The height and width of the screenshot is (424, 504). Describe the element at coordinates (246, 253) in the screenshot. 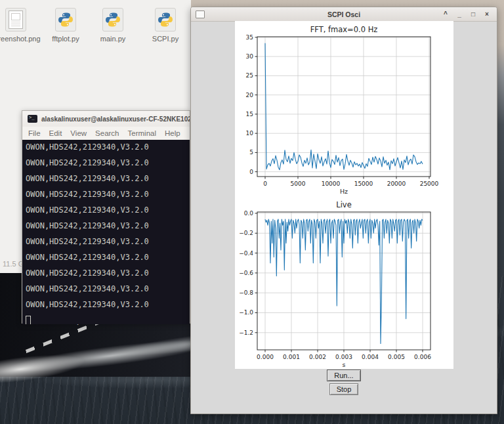

I see `svg-text: −0.4` at that location.